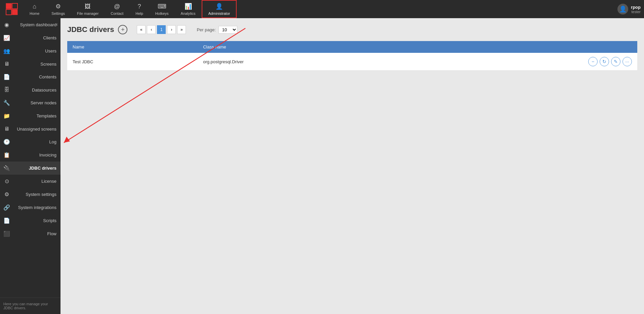  I want to click on nav-settings-label: Settings, so click(58, 13).